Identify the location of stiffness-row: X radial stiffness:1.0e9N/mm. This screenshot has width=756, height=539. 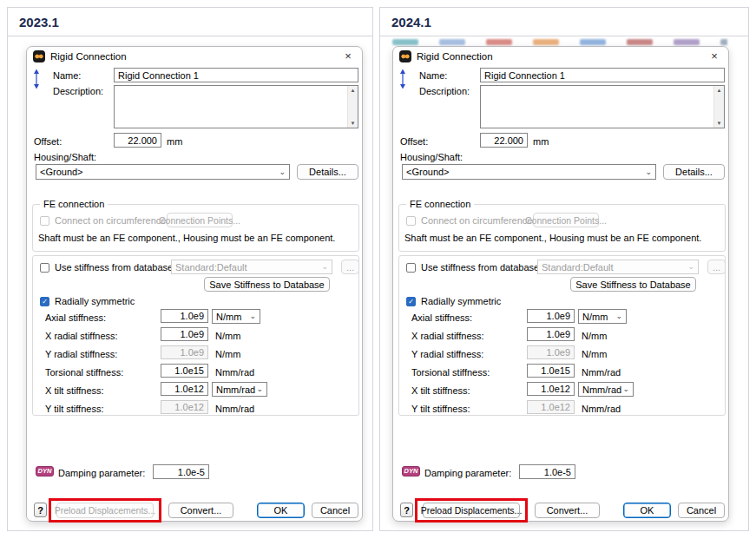
(196, 337).